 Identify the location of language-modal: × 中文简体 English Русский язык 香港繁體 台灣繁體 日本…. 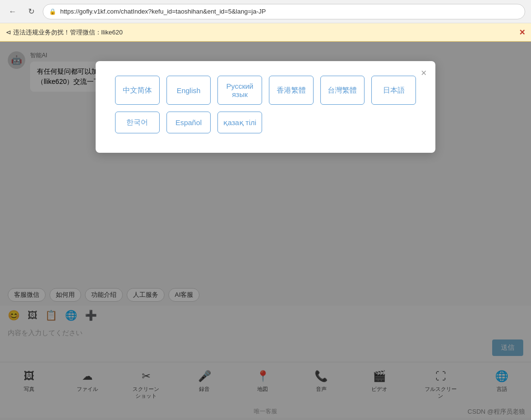
(266, 107).